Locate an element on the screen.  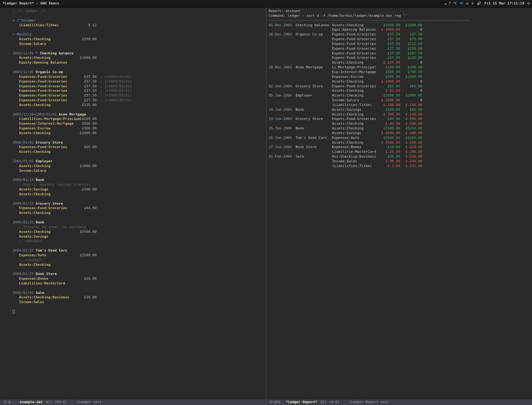
modeline-mode: (Ledger yas) is located at coordinates (89, 402).